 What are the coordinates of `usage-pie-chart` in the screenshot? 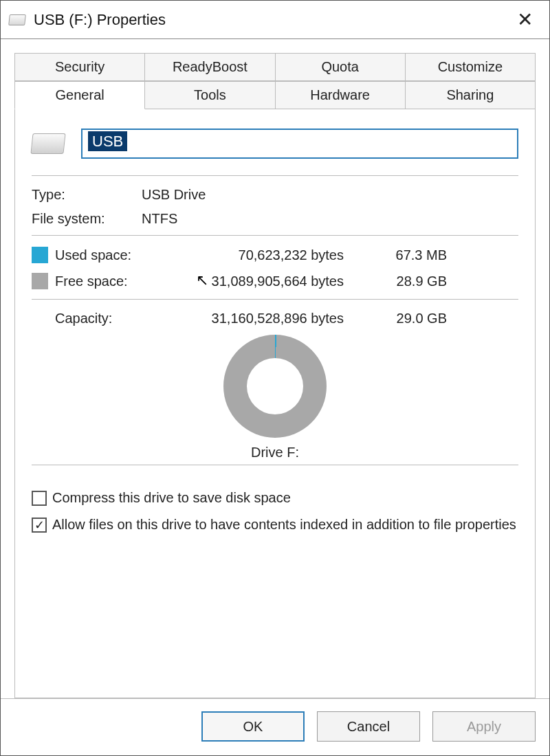 It's located at (275, 386).